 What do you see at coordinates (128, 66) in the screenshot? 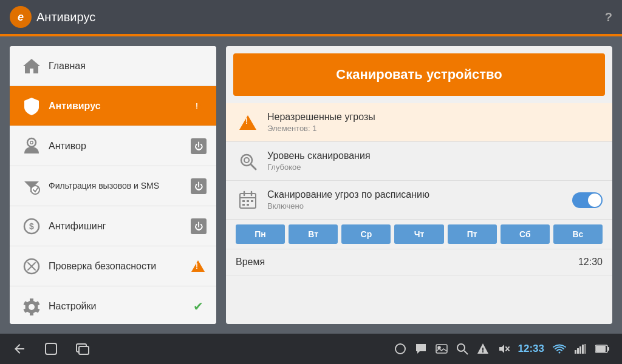
I see `sidebar-label-home: Главная` at bounding box center [128, 66].